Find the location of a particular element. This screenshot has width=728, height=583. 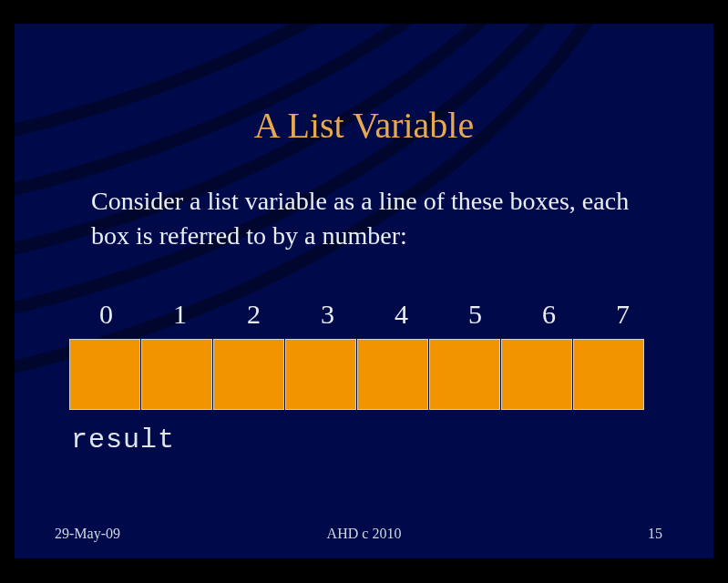

list-boxes is located at coordinates (364, 374).